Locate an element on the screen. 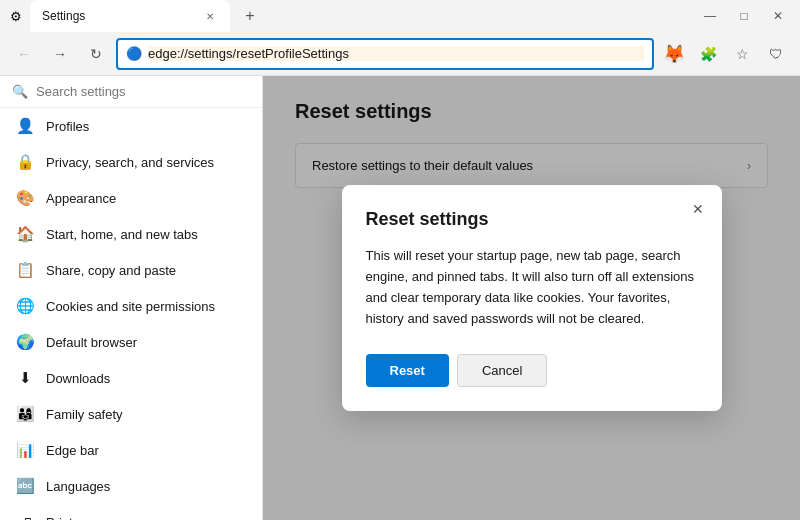 The height and width of the screenshot is (520, 800). dialog-body: This will reset your startup page, new t… is located at coordinates (532, 288).